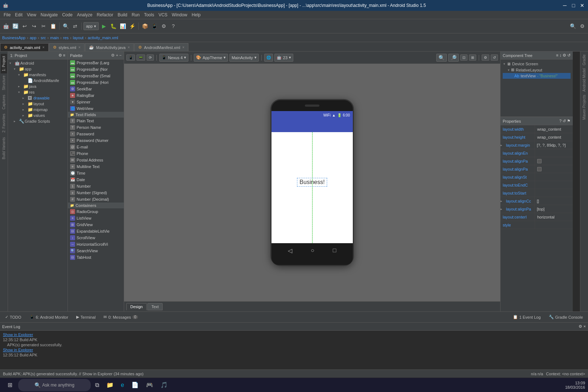  I want to click on minimize-button: ─, so click(565, 5).